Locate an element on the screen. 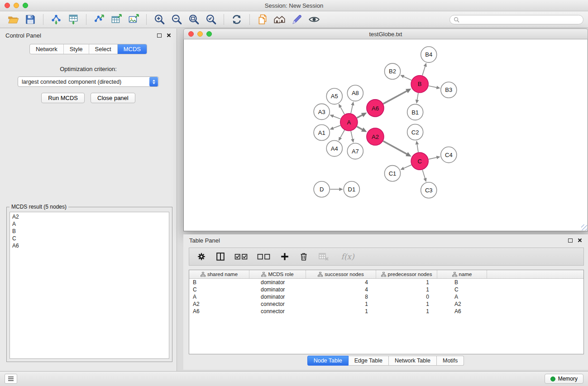 The image size is (588, 386). edge-C-C1 is located at coordinates (407, 167).